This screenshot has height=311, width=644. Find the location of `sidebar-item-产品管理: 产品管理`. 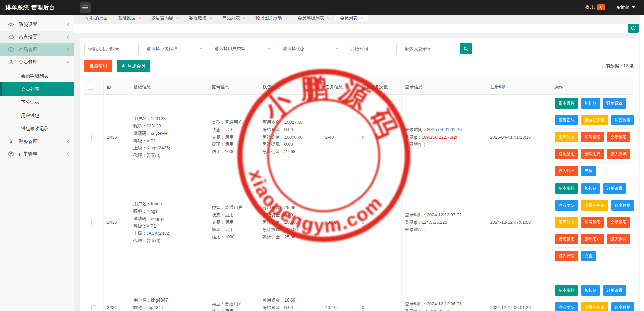

sidebar-item-产品管理: 产品管理 is located at coordinates (37, 49).